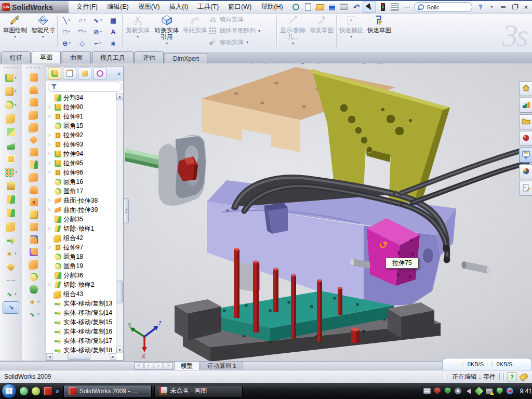 The height and width of the screenshot is (399, 532). Describe the element at coordinates (158, 366) in the screenshot. I see `tab-nav-2: ›` at that location.